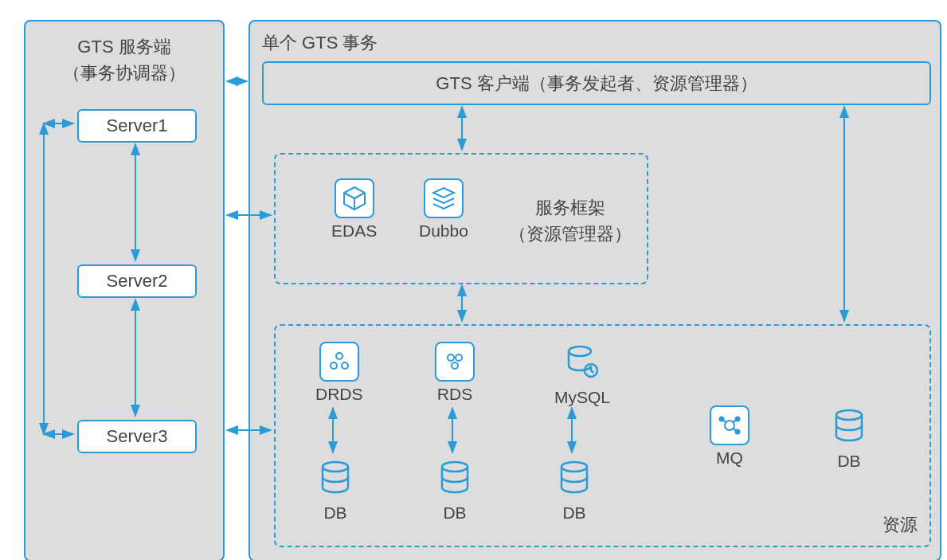  I want to click on drds-icon, so click(339, 362).